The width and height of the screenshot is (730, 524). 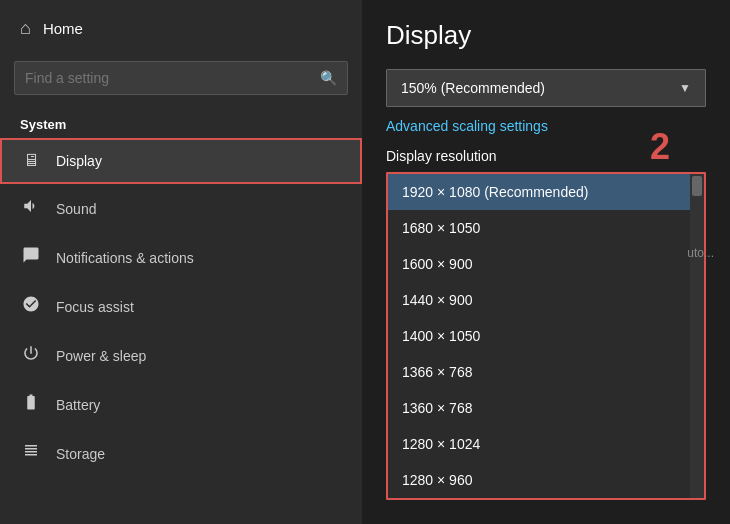 I want to click on sidebar-item-notifications: Notifications & actions, so click(x=181, y=258).